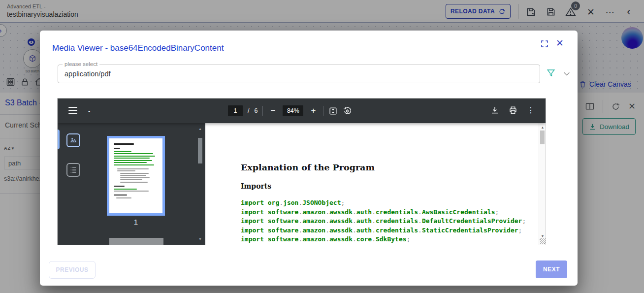 The height and width of the screenshot is (293, 644). What do you see at coordinates (200, 184) in the screenshot?
I see `sidebar-scrollbar: ▲ ▼` at bounding box center [200, 184].